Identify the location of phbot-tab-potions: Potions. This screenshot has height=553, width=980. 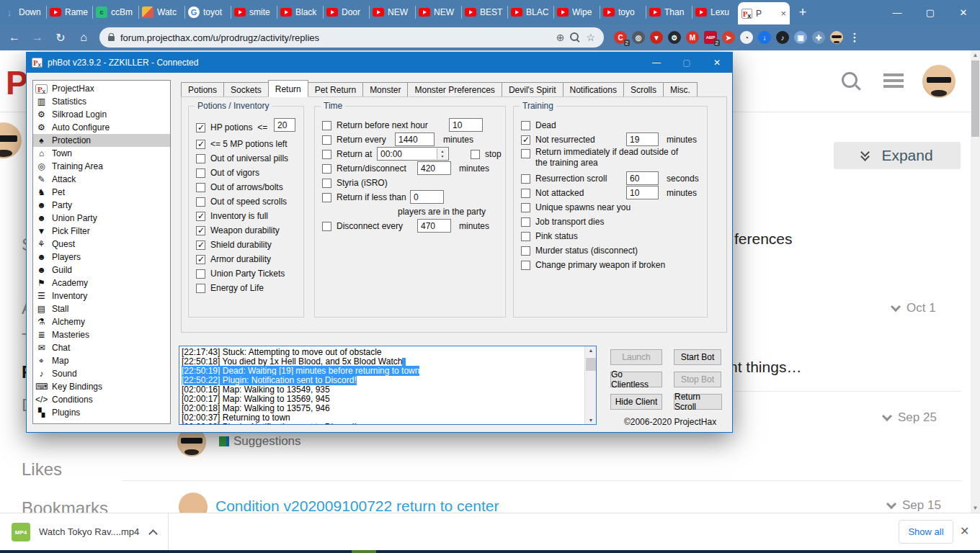
(202, 89).